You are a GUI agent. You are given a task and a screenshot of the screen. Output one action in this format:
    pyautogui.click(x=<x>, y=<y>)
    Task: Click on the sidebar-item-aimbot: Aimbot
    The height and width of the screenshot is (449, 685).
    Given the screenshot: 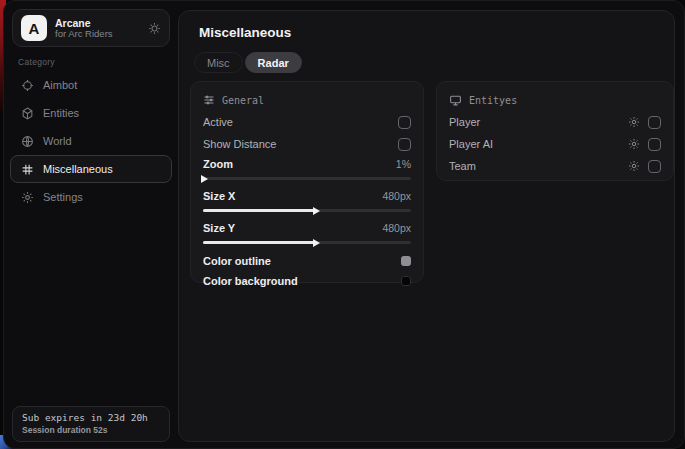 What is the action you would take?
    pyautogui.click(x=91, y=85)
    